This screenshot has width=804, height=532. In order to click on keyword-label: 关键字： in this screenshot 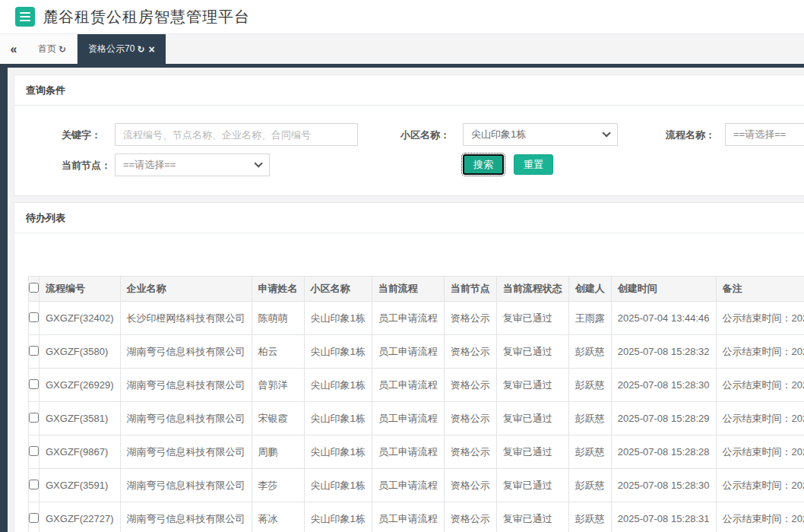, I will do `click(81, 135)`.